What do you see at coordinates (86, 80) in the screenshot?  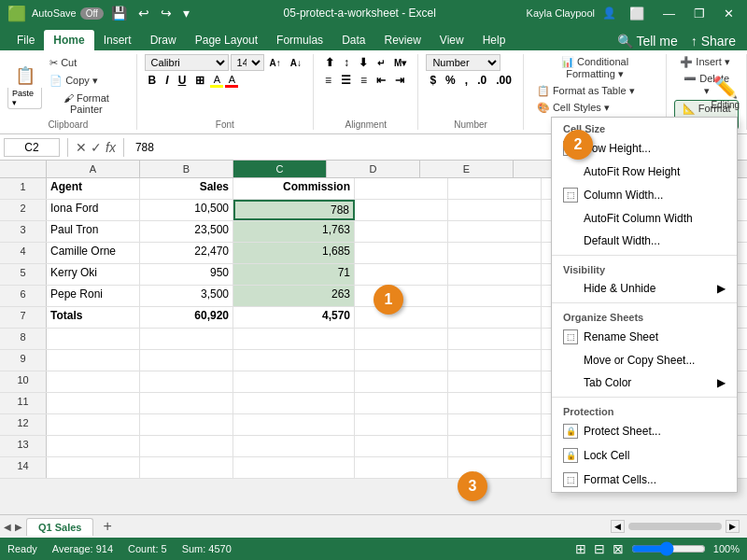 I see `copy-button: 📄 Copy ▾` at bounding box center [86, 80].